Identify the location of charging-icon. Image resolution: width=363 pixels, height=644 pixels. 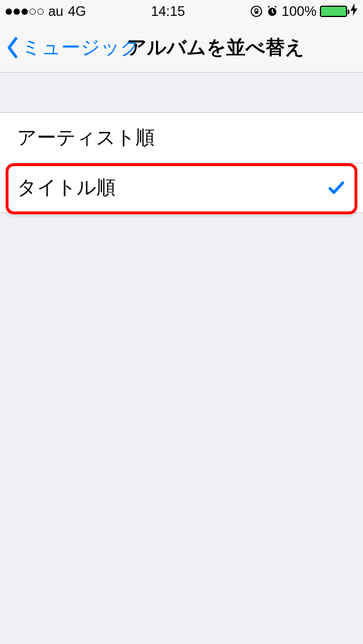
(354, 11).